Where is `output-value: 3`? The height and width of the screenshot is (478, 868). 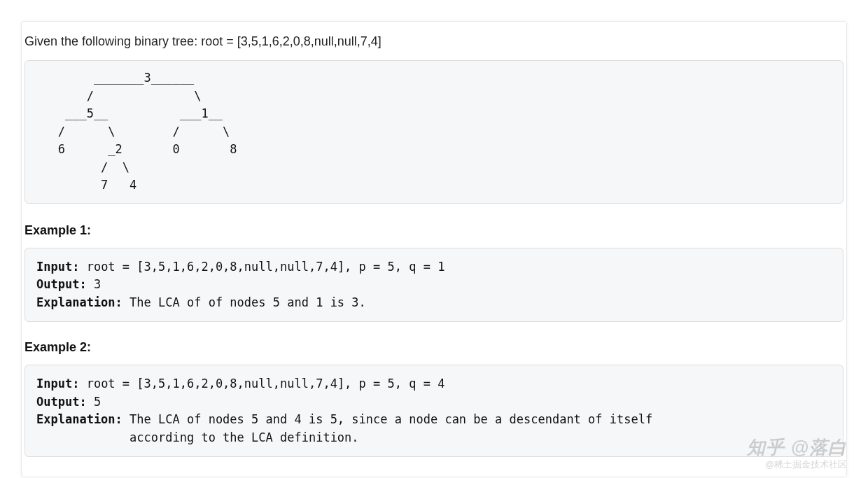
output-value: 3 is located at coordinates (94, 284).